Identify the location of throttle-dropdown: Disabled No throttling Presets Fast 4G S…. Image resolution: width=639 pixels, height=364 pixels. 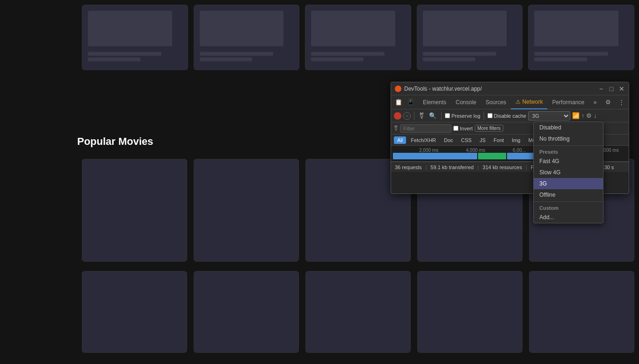
(568, 172).